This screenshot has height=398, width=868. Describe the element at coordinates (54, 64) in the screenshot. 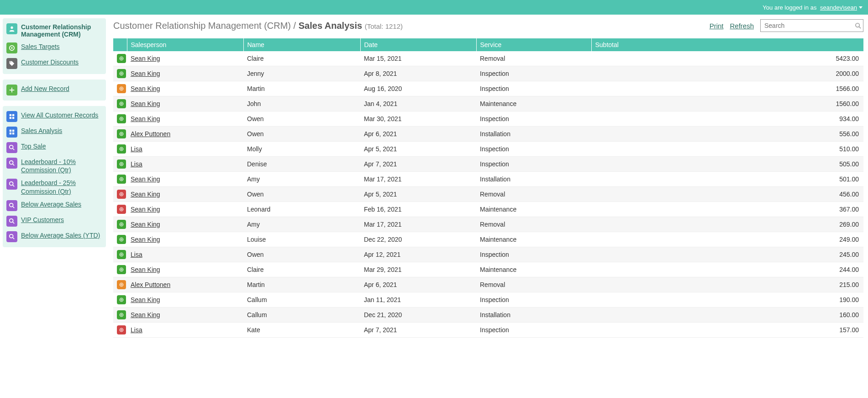

I see `sidebar-item: Customer Discounts` at that location.